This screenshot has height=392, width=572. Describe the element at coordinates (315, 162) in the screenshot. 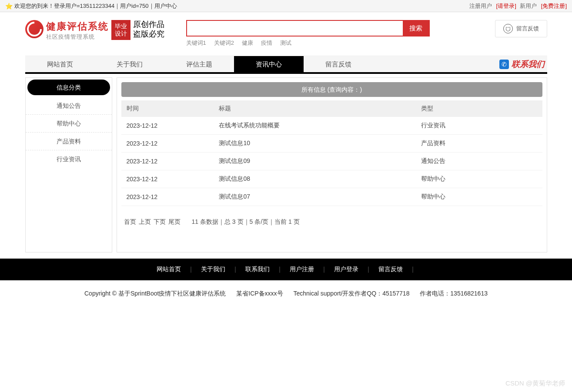

I see `cell-title: 测试信息09` at that location.